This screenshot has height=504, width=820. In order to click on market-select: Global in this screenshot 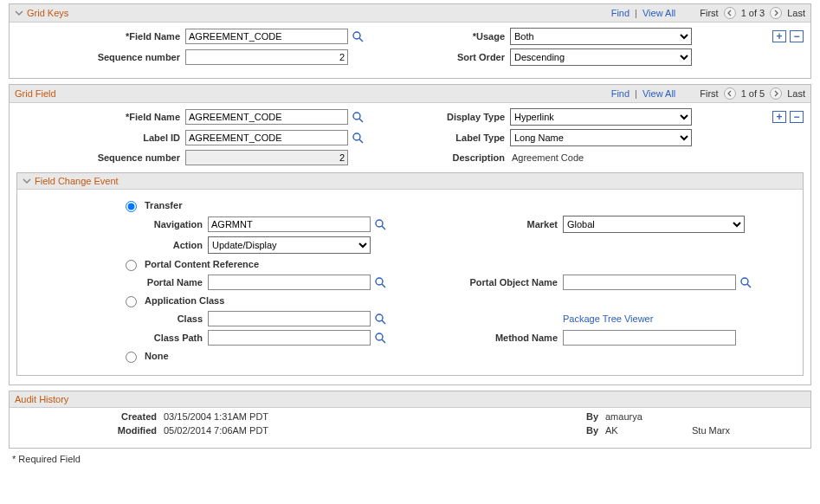, I will do `click(654, 224)`.